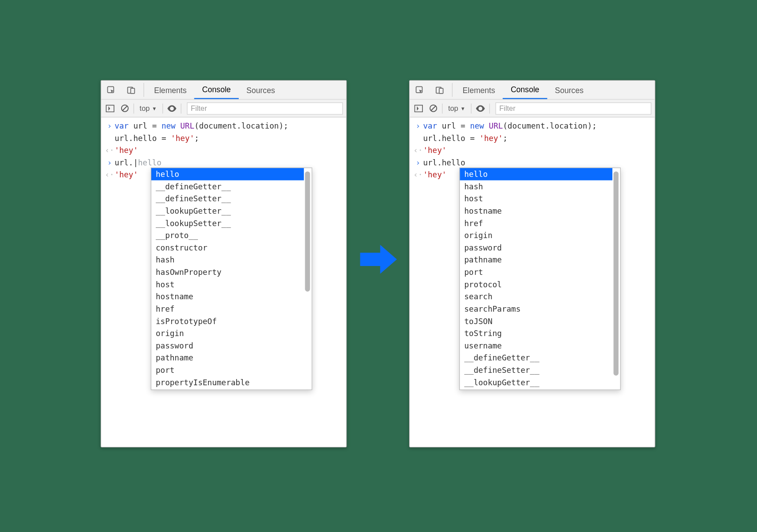  Describe the element at coordinates (536, 309) in the screenshot. I see `autocomplete-item: searchParams` at that location.